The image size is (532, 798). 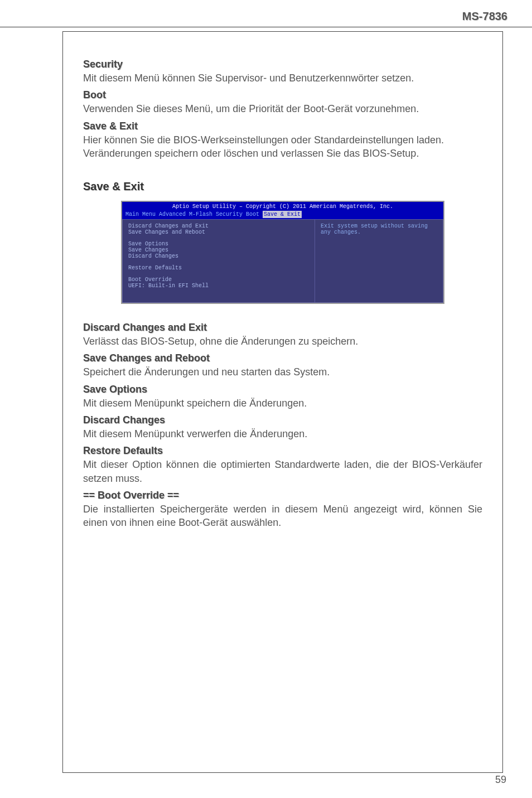 What do you see at coordinates (266, 27) in the screenshot?
I see `header-divider` at bounding box center [266, 27].